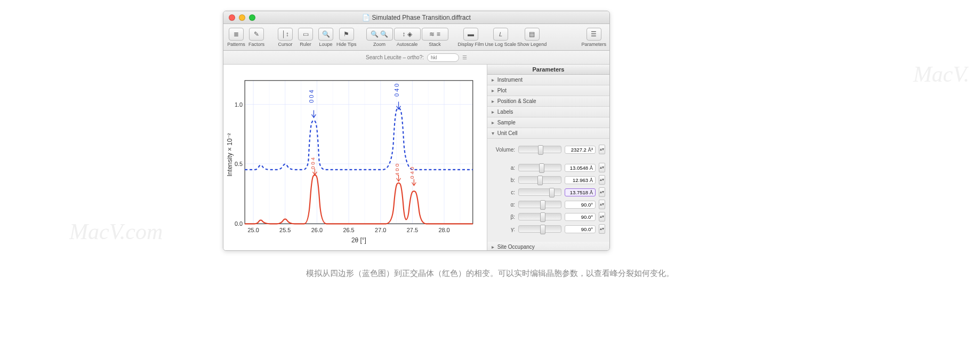  I want to click on traffic-lights, so click(239, 18).